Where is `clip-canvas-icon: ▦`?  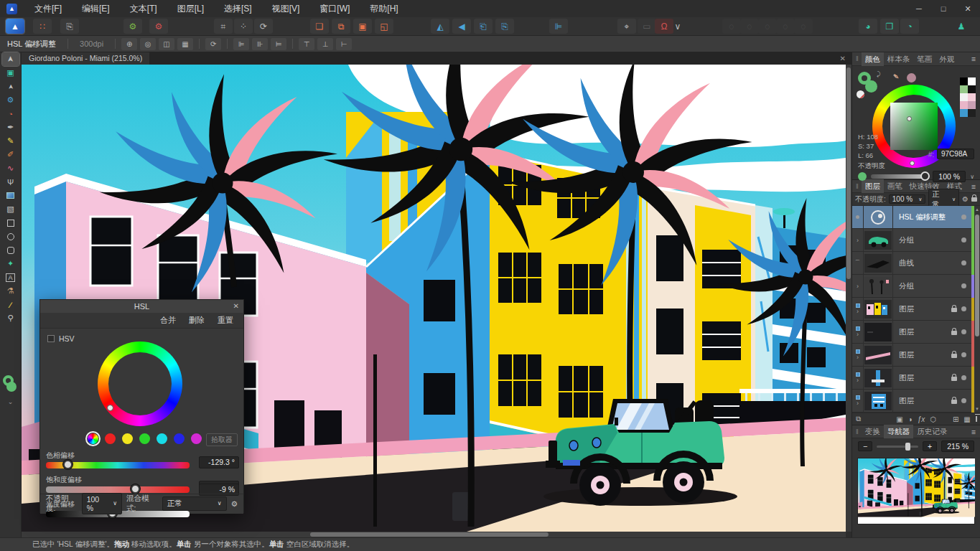 clip-canvas-icon: ▦ is located at coordinates (966, 419).